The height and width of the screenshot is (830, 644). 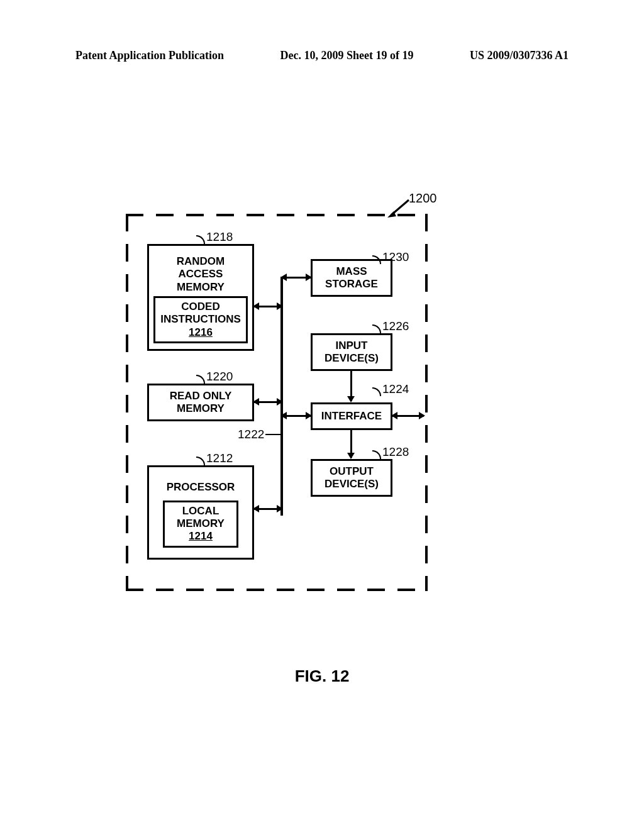 What do you see at coordinates (396, 326) in the screenshot?
I see `ref-input: 1226` at bounding box center [396, 326].